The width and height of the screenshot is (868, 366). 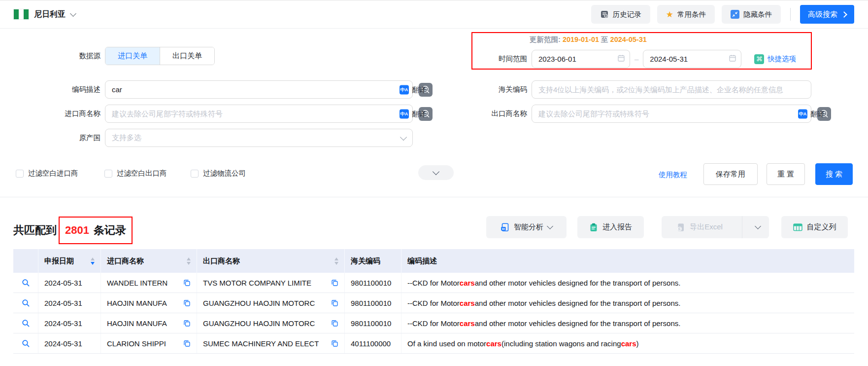 What do you see at coordinates (844, 15) in the screenshot?
I see `chevron-right-icon` at bounding box center [844, 15].